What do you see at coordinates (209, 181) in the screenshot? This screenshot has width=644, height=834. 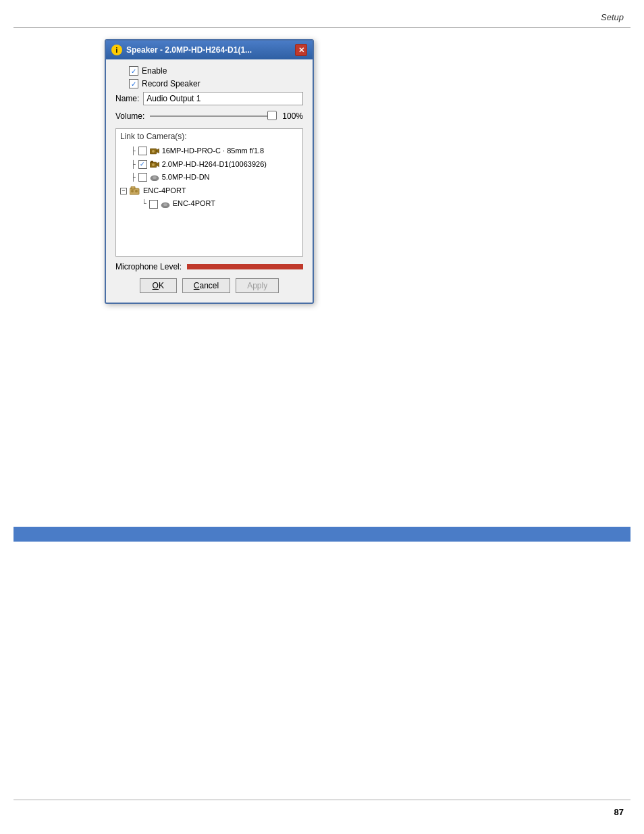 I see `dialog-body: ✓ Enable ✓ Record Speaker Name: Volume: …` at bounding box center [209, 181].